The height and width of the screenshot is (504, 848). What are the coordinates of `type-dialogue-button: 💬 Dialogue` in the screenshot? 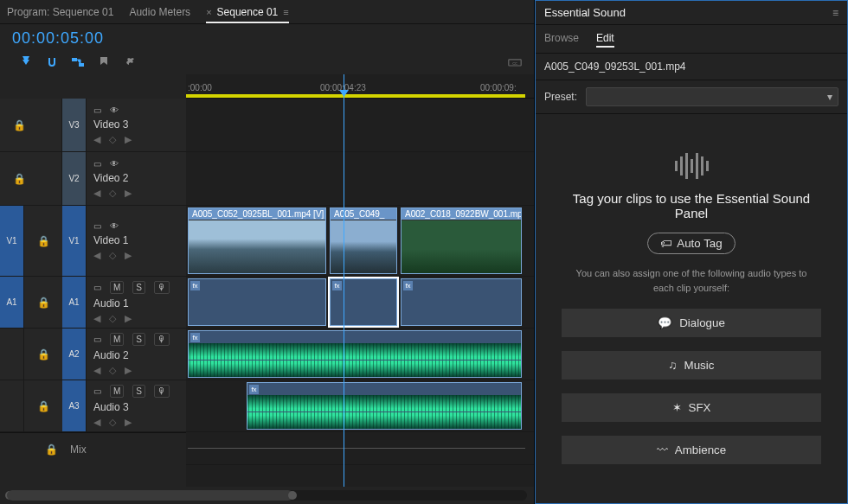 It's located at (691, 323).